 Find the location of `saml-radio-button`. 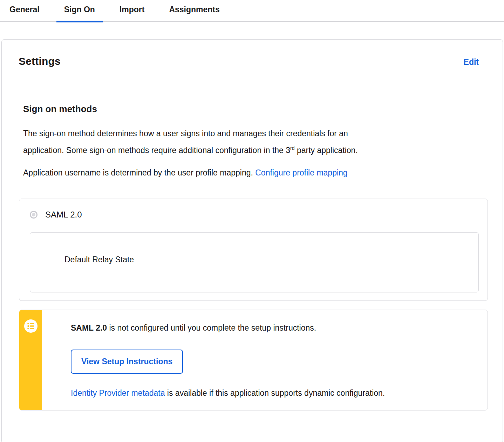

saml-radio-button is located at coordinates (34, 215).